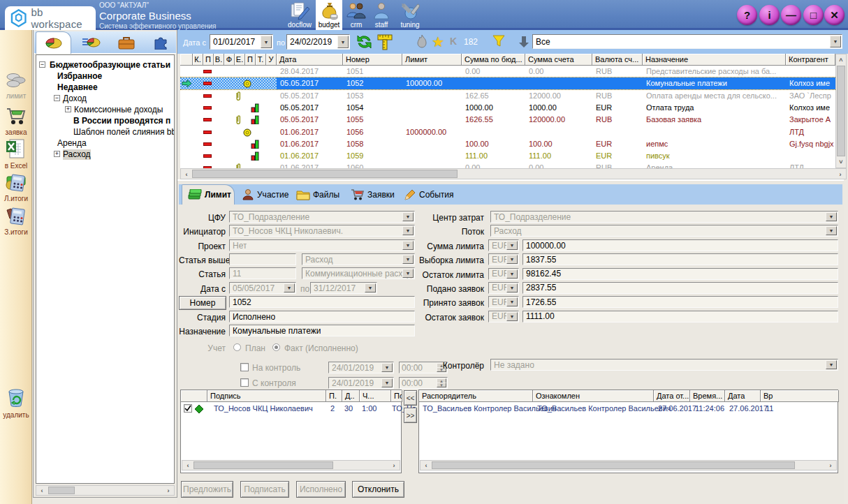 This screenshot has width=848, height=504. Describe the element at coordinates (841, 111) in the screenshot. I see `grid-vertical-scrollbar: ˄ ˅` at that location.